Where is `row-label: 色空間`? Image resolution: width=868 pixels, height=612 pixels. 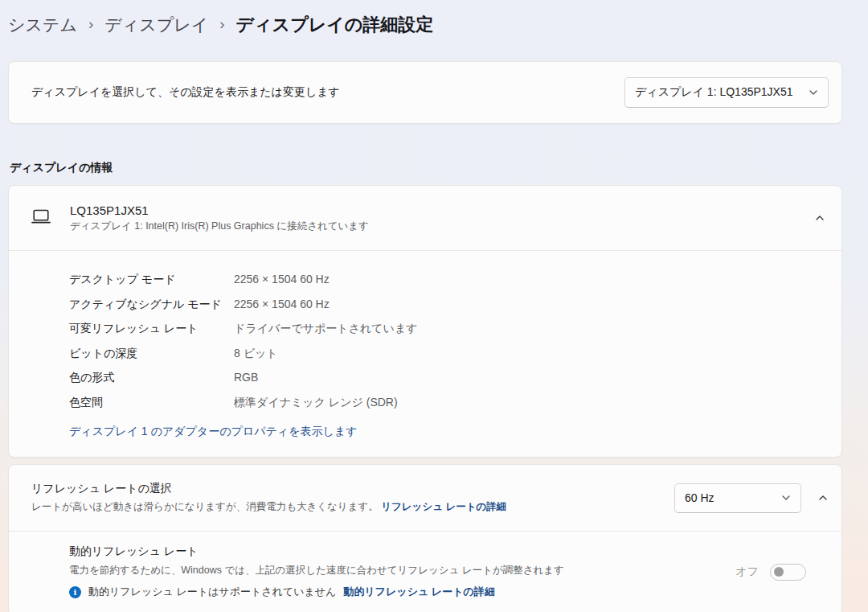
row-label: 色空間 is located at coordinates (151, 402).